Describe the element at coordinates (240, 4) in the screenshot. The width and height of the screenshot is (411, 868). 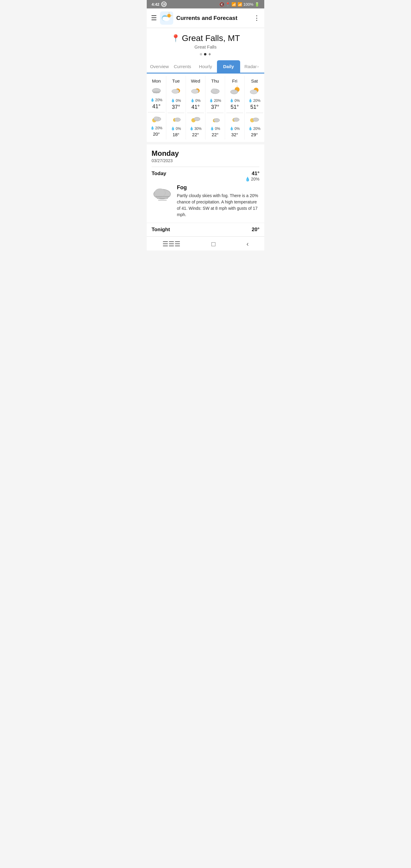
I see `signal-icon: 📶` at that location.